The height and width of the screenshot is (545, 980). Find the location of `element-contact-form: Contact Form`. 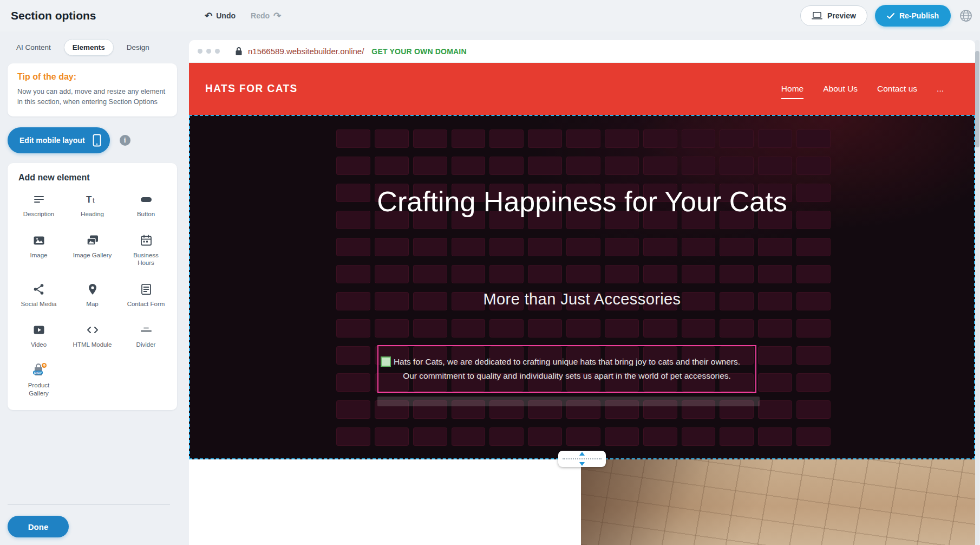

element-contact-form: Contact Form is located at coordinates (146, 295).